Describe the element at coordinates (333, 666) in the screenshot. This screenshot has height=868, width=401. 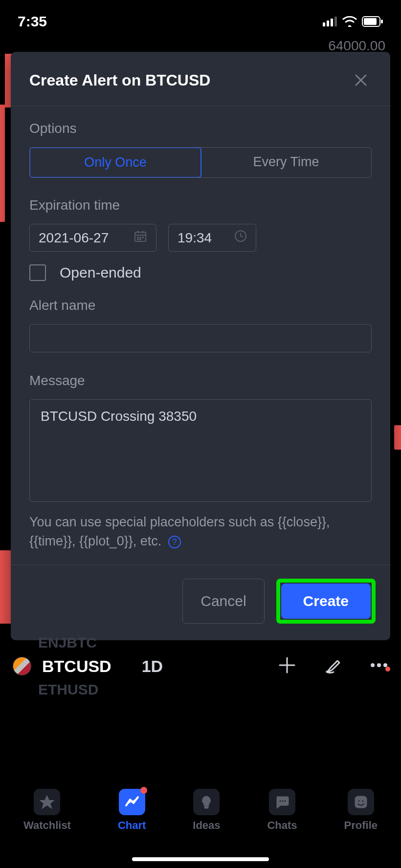
I see `ticker-tools` at that location.